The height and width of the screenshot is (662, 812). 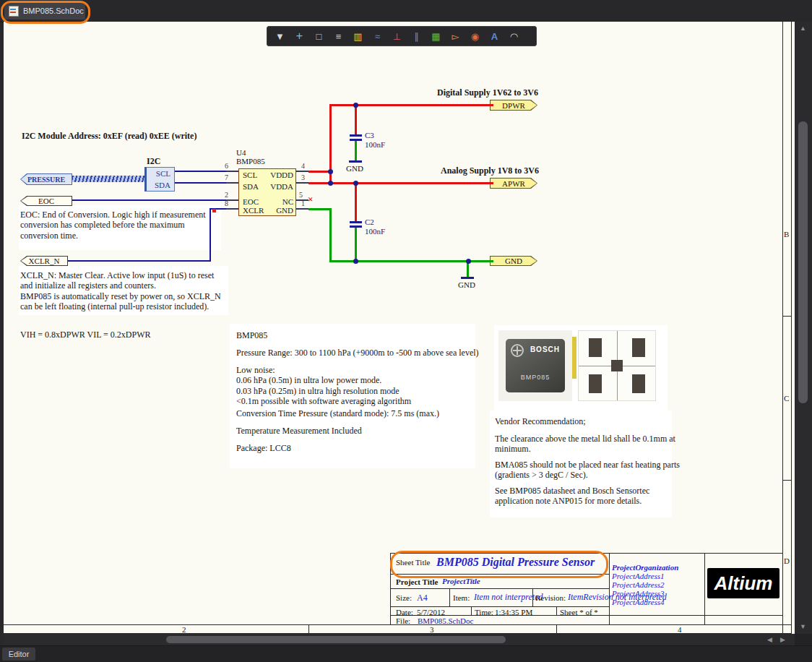 What do you see at coordinates (514, 184) in the screenshot?
I see `port-apwr: APWR` at bounding box center [514, 184].